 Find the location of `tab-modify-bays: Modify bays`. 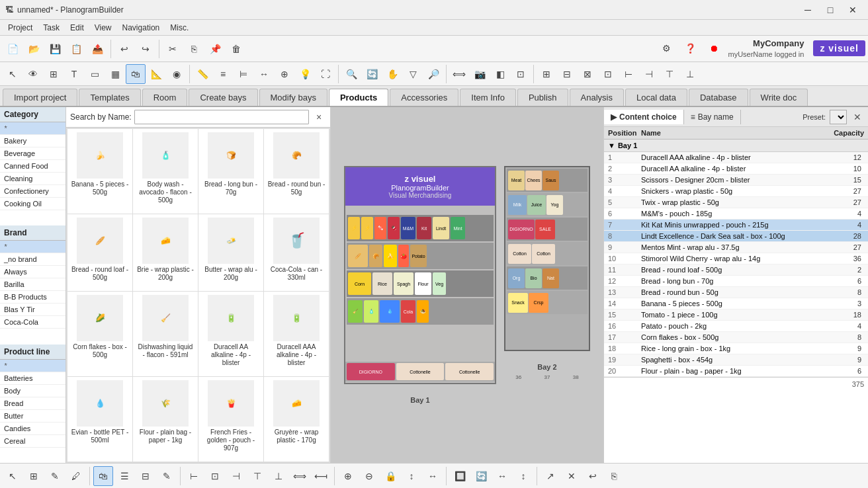

tab-modify-bays: Modify bays is located at coordinates (294, 97).